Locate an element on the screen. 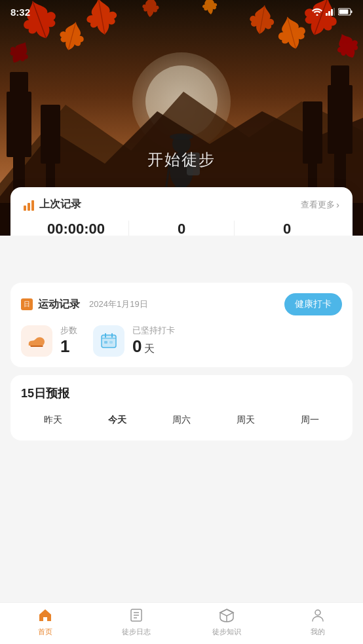 The width and height of the screenshot is (363, 644). steps-stat: 步数 1 is located at coordinates (49, 340).